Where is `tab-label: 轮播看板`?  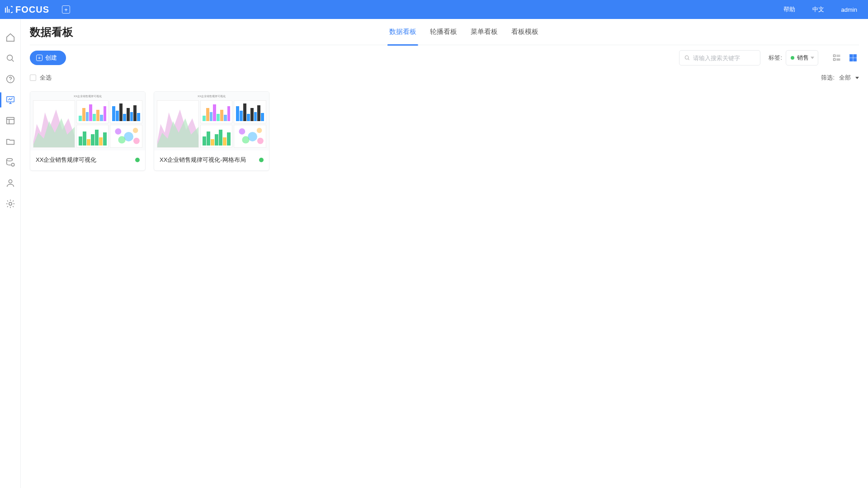 tab-label: 轮播看板 is located at coordinates (443, 32).